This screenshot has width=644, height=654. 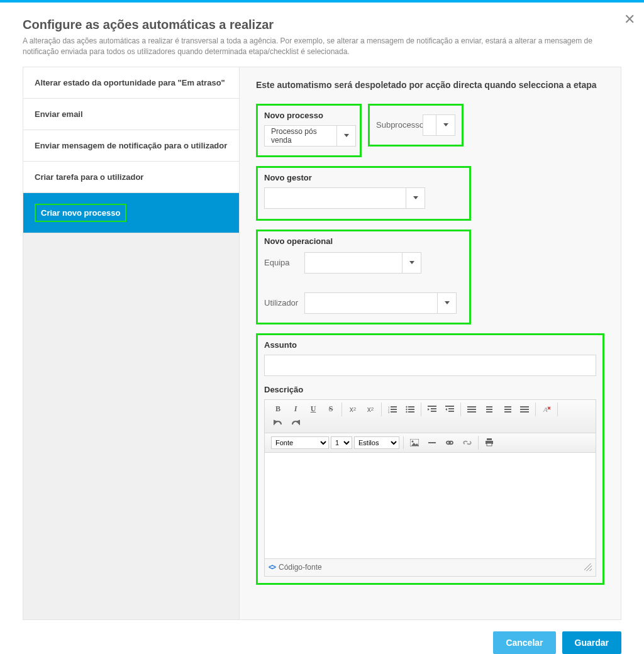 I want to click on section-novo-operacional: Novo operacional Equipa Utilizador, so click(x=364, y=277).